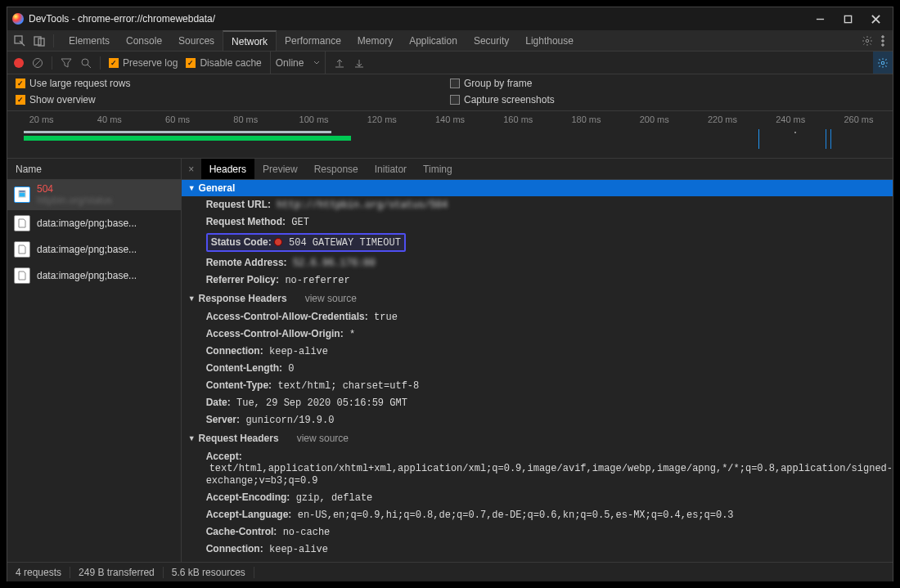  What do you see at coordinates (38, 63) in the screenshot?
I see `clear-icon` at bounding box center [38, 63].